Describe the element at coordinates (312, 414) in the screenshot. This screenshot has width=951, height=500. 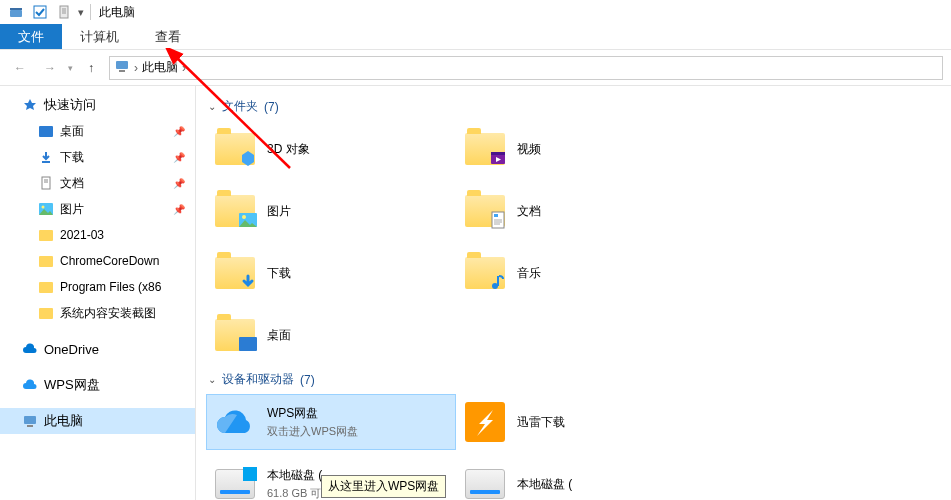
I see `item-label: WPS网盘` at that location.